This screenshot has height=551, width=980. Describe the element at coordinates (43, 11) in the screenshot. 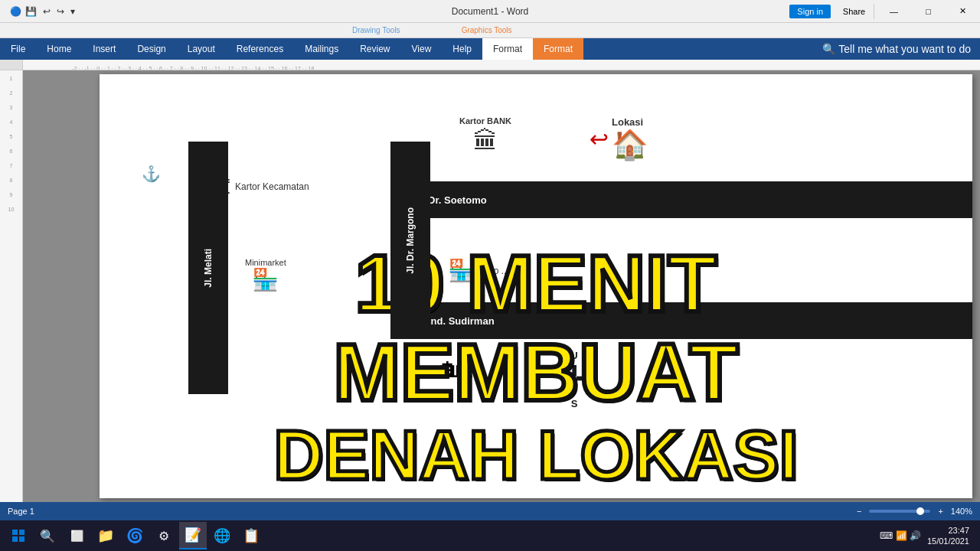

I see `title-bar-left: 🔵 💾 ↩ ↪ ▾` at that location.